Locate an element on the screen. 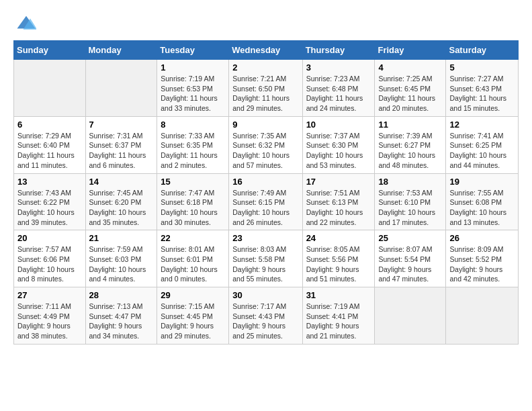 This screenshot has height=411, width=532. day-number: 3 is located at coordinates (339, 67).